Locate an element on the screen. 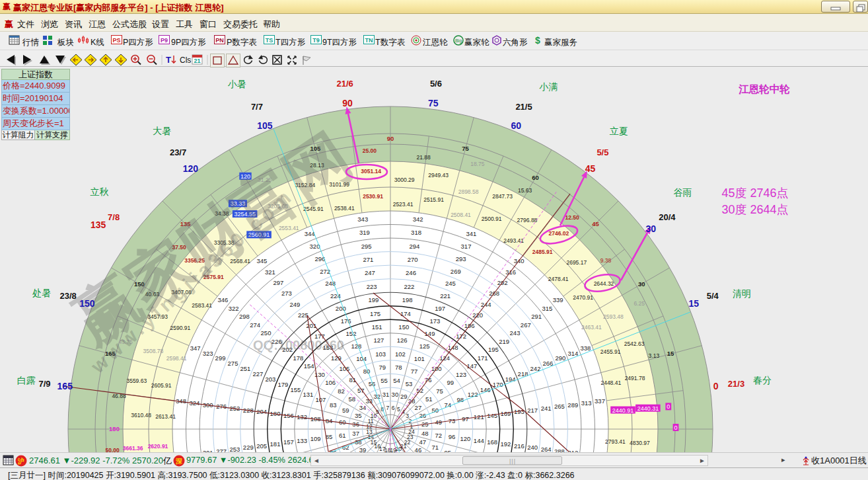  svg-text: 299 is located at coordinates (221, 358).